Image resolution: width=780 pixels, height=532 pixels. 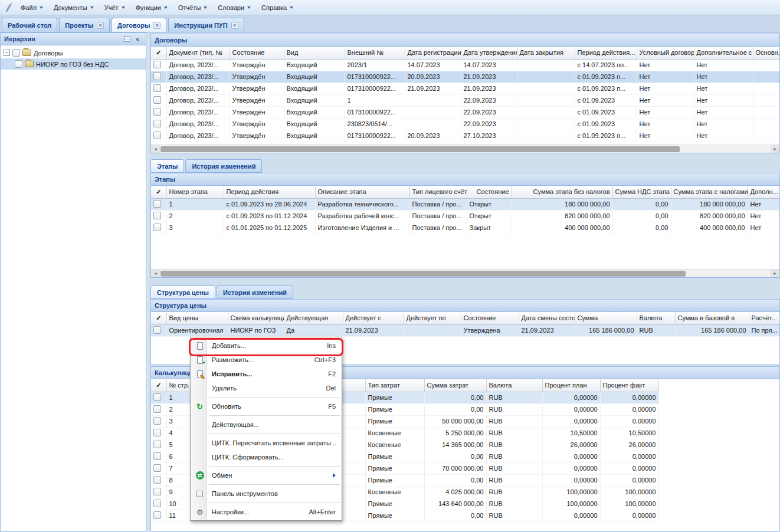 What do you see at coordinates (192, 8) in the screenshot?
I see `menubar-item-reports: Отчёты` at bounding box center [192, 8].